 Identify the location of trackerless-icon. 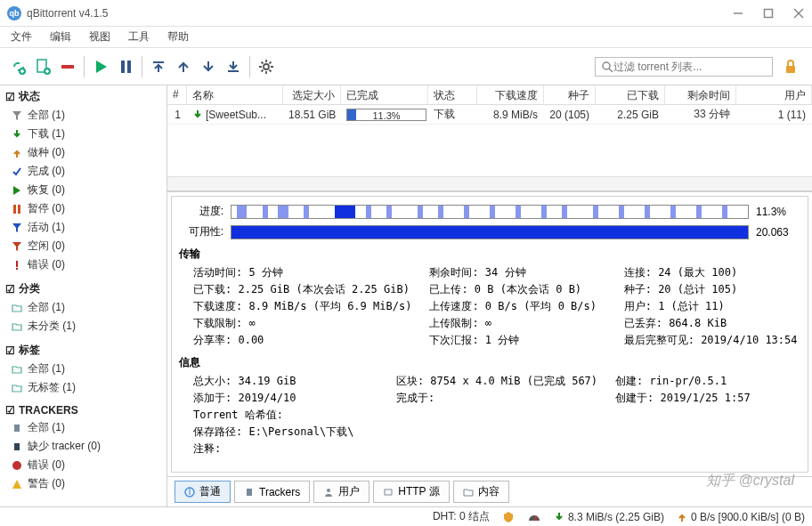
(17, 447).